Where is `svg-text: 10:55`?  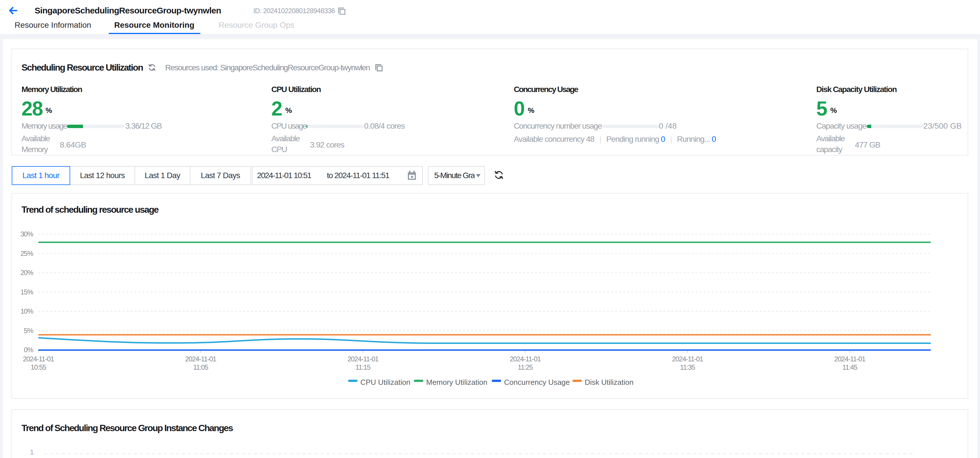 svg-text: 10:55 is located at coordinates (38, 367).